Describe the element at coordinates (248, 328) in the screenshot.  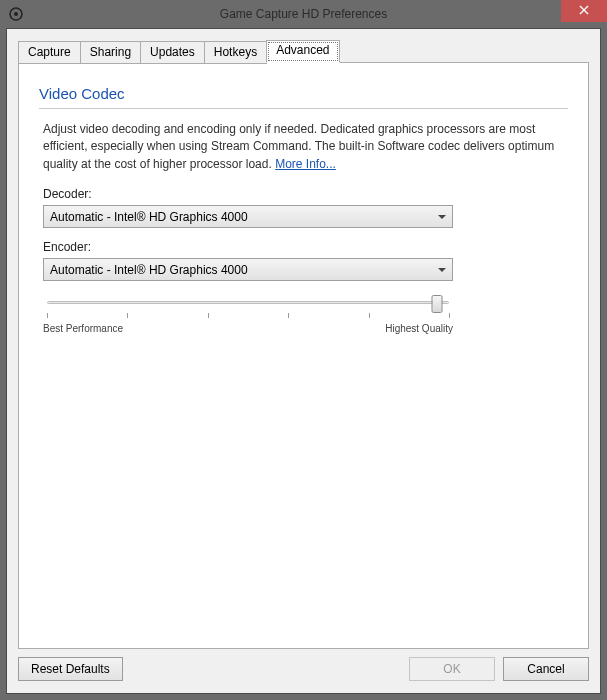
I see `slider-labels: Best Performance Highest Quality` at that location.